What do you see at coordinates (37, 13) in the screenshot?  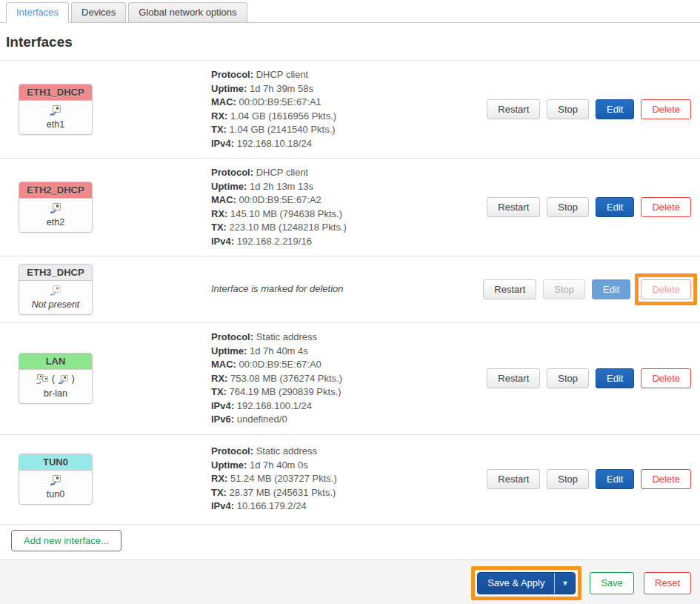 I see `tab-interfaces: Interfaces` at bounding box center [37, 13].